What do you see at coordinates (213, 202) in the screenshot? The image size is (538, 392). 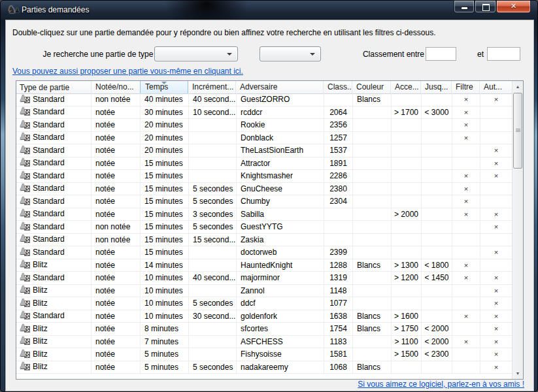 I see `cell-increment: 5 secondes` at bounding box center [213, 202].